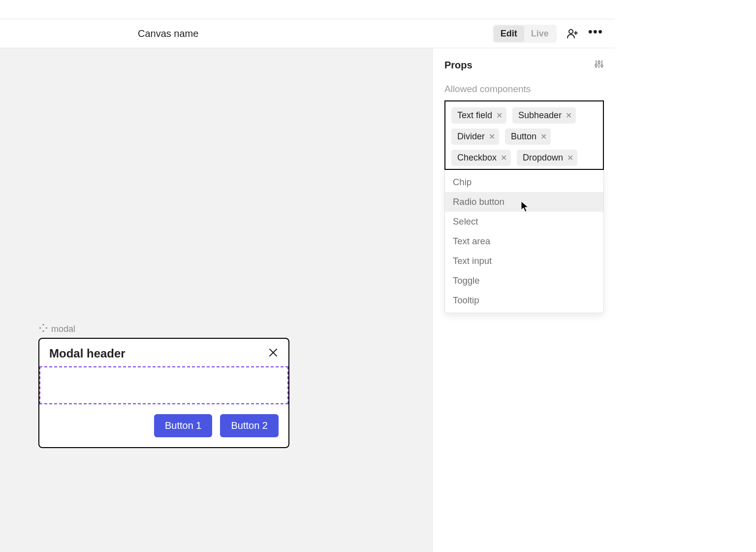 The width and height of the screenshot is (756, 552). What do you see at coordinates (528, 137) in the screenshot?
I see `chip-button: Button ✕` at bounding box center [528, 137].